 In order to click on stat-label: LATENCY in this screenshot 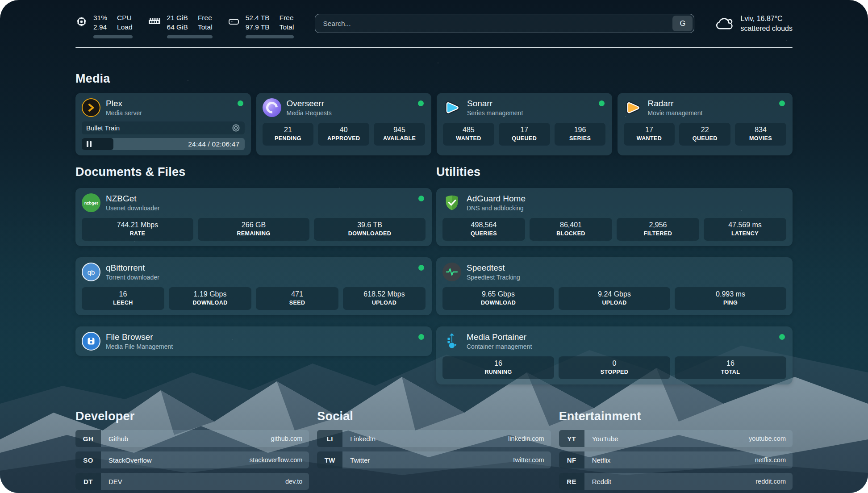, I will do `click(745, 234)`.